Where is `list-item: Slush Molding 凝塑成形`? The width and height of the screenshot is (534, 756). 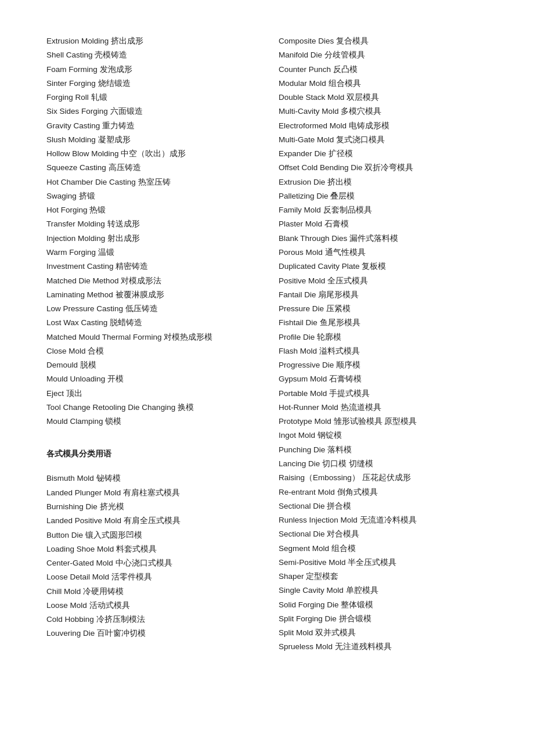 list-item: Slush Molding 凝塑成形 is located at coordinates (151, 140).